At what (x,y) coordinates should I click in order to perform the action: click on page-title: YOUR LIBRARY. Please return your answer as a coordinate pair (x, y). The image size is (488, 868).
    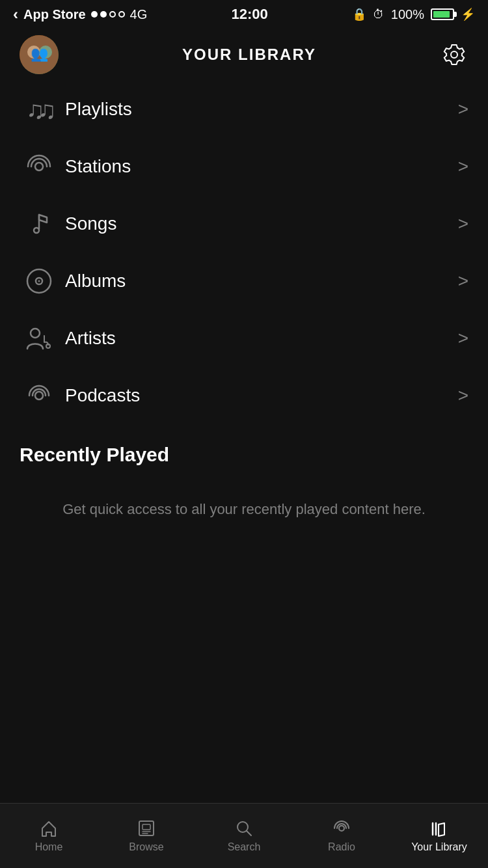
    Looking at the image, I should click on (249, 55).